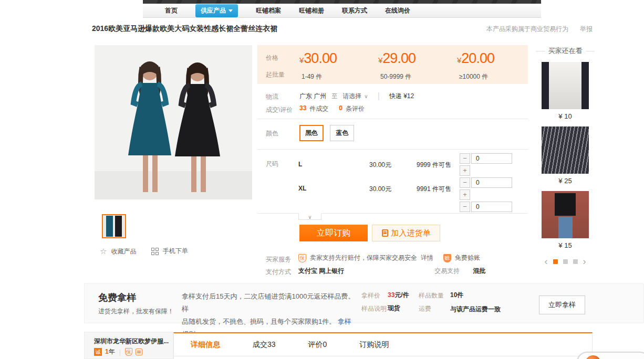 This screenshot has height=359, width=644. Describe the element at coordinates (447, 271) in the screenshot. I see `trade-support-label: 交易支持` at that location.